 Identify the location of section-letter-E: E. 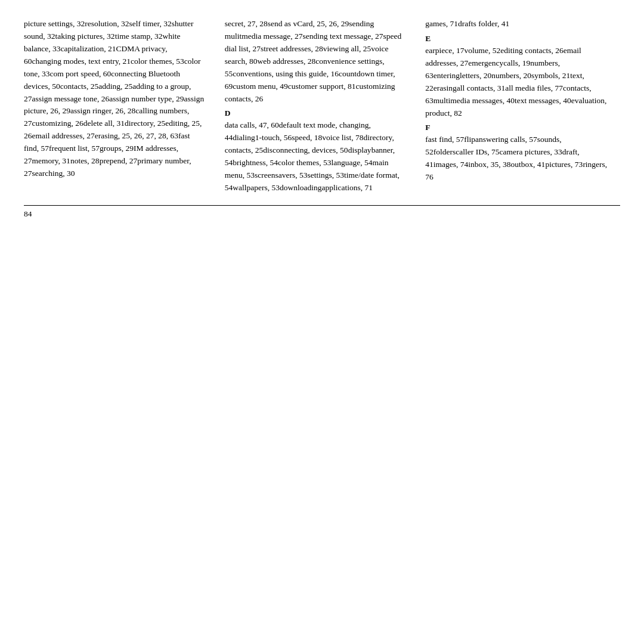
(516, 39).